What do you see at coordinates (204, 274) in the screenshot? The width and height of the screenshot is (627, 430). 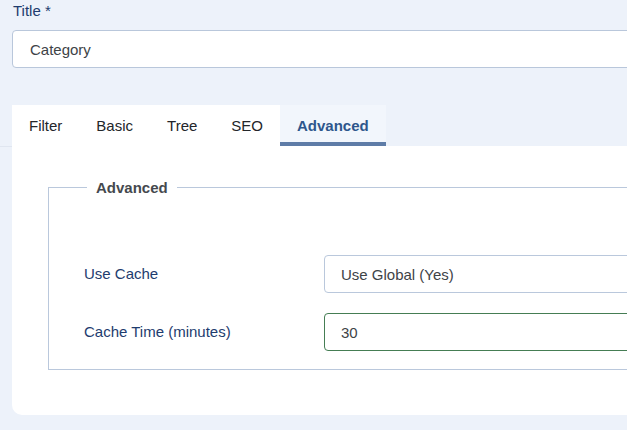 I see `use-cache-label: Use Cache` at bounding box center [204, 274].